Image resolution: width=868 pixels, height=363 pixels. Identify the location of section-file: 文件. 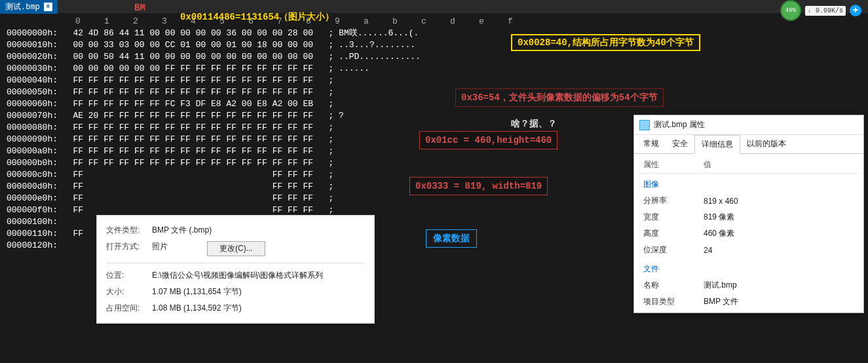
(749, 267).